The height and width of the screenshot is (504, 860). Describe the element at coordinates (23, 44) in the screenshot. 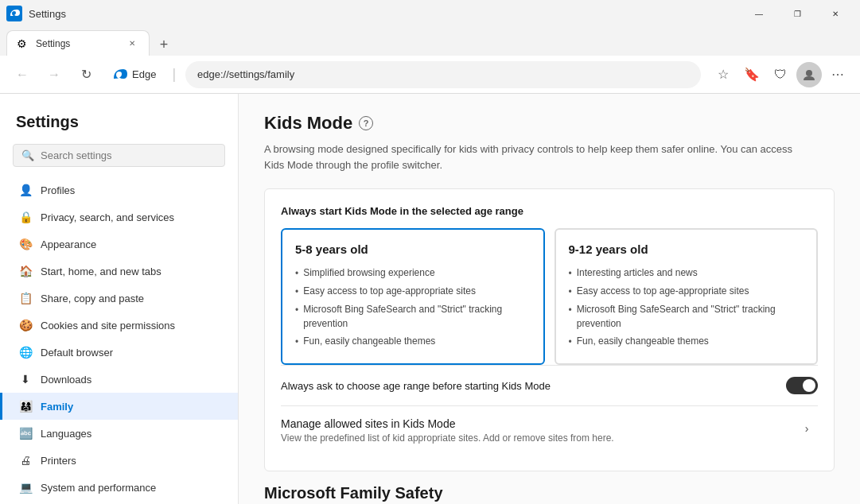

I see `tab-favicon-icon: ⚙` at that location.